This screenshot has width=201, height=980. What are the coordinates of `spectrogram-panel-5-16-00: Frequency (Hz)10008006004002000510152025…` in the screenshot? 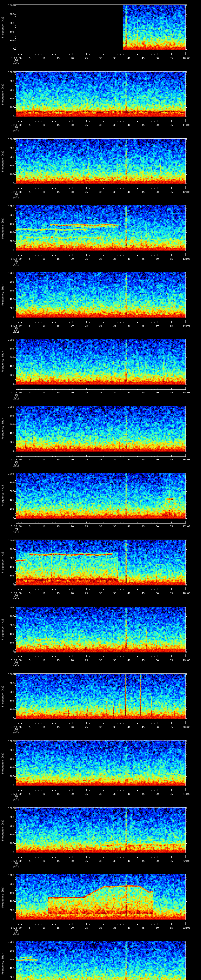 It's located at (100, 501).